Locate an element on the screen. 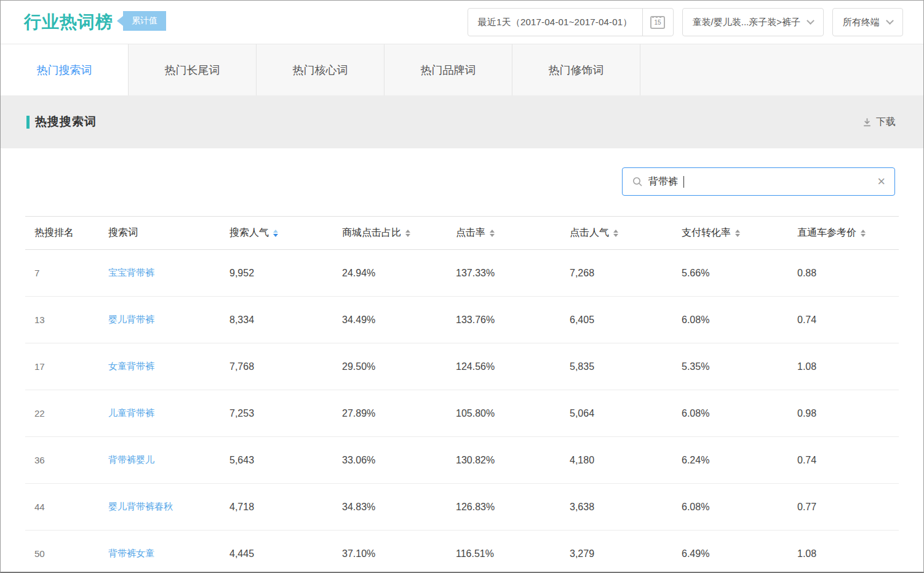 The height and width of the screenshot is (573, 924). column-label: 搜索词 is located at coordinates (123, 233).